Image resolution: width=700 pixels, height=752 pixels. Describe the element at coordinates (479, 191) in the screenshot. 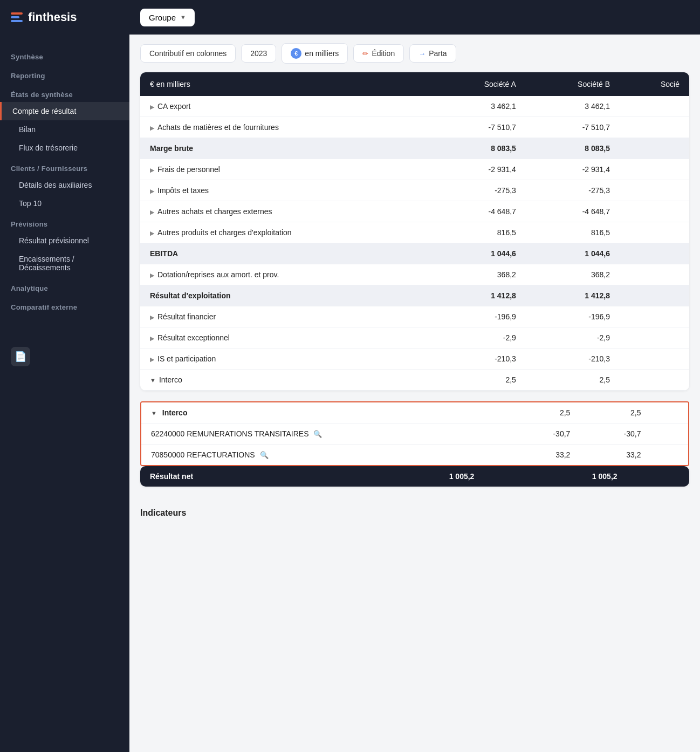

I see `row-col2: -275,3` at that location.